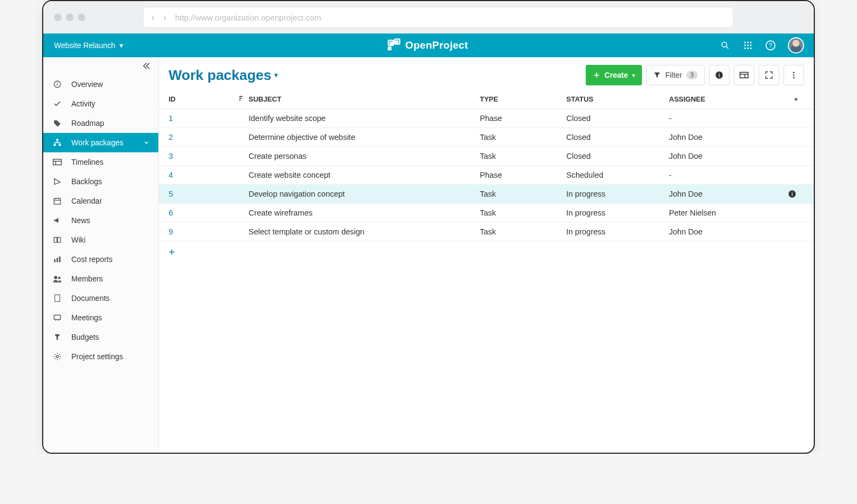  What do you see at coordinates (675, 75) in the screenshot?
I see `filter-button: Filter 3` at bounding box center [675, 75].